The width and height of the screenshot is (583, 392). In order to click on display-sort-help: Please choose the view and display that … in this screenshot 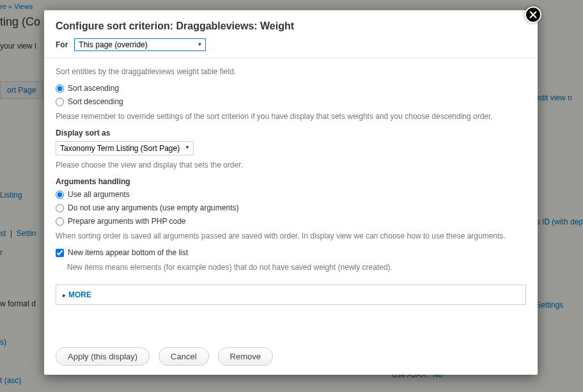, I will do `click(291, 165)`.